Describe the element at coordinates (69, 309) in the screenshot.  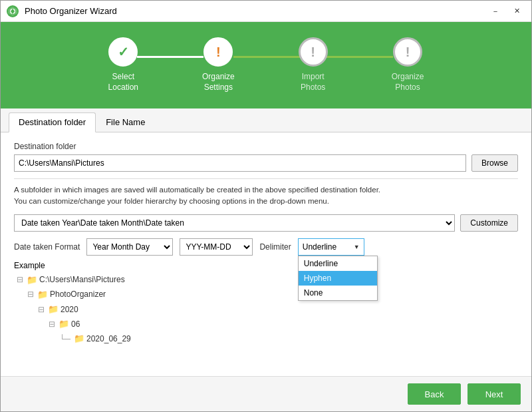
I see `tree-text-3: 2020` at that location.